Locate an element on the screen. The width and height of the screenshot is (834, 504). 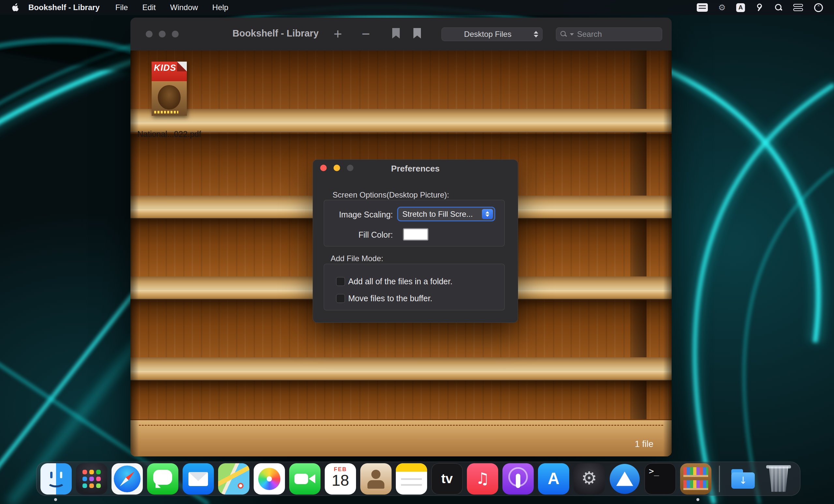
menu-app-name: Bookshelf - Library is located at coordinates (64, 7).